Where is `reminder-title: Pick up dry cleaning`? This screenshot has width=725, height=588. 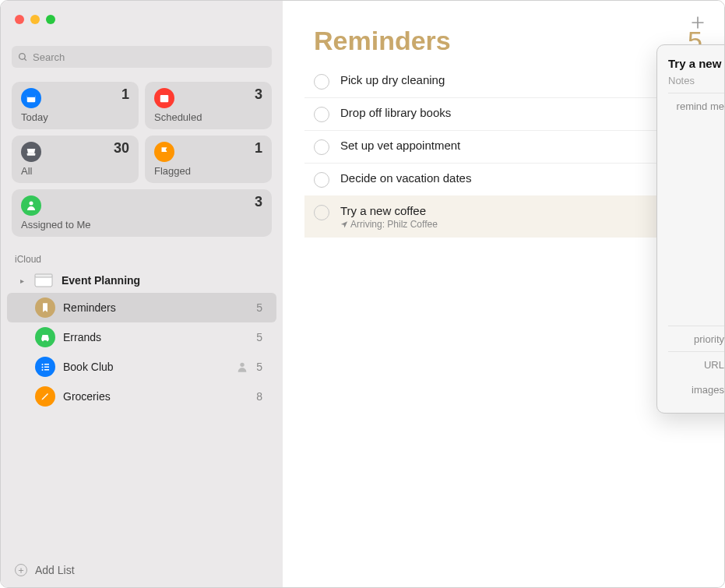 reminder-title: Pick up dry cleaning is located at coordinates (523, 79).